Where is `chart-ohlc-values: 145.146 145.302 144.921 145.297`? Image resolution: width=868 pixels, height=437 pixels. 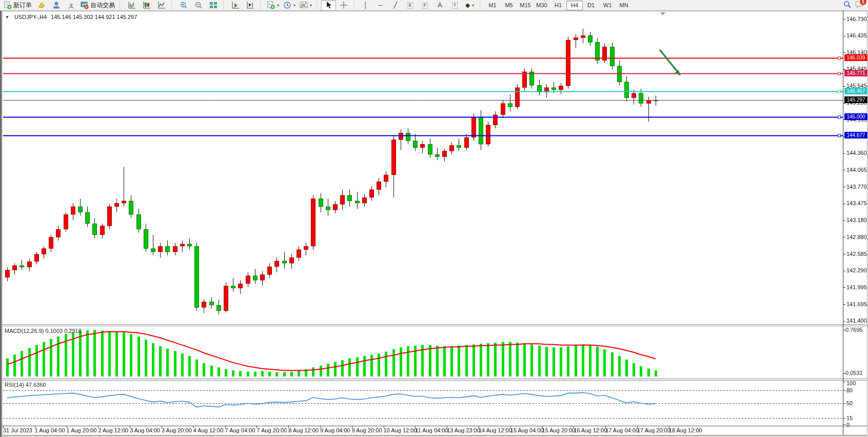 chart-ohlc-values: 145.146 145.302 144.921 145.297 is located at coordinates (94, 17).